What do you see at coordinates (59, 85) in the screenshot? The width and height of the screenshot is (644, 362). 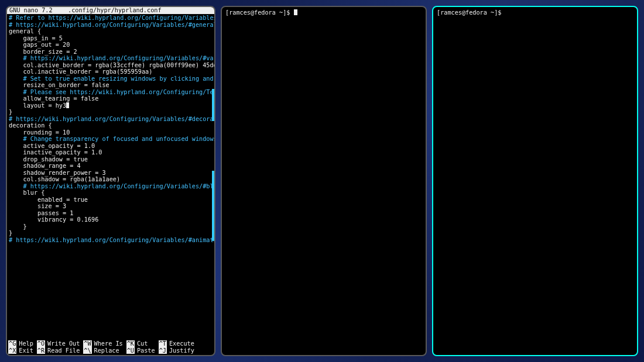 I see `editor-text: resize_on_border = false` at bounding box center [59, 85].